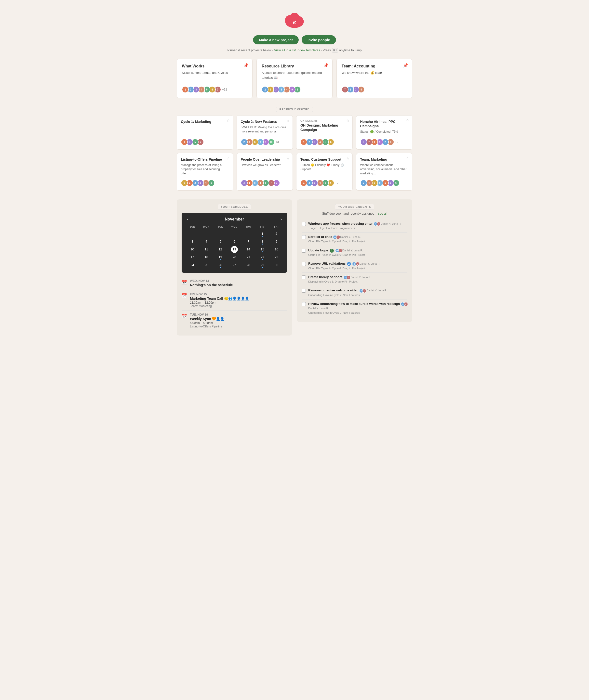 The image size is (589, 700). I want to click on recently-visited-card: Listing-to-Offers Pipeline ☆ Manage the …, so click(205, 172).